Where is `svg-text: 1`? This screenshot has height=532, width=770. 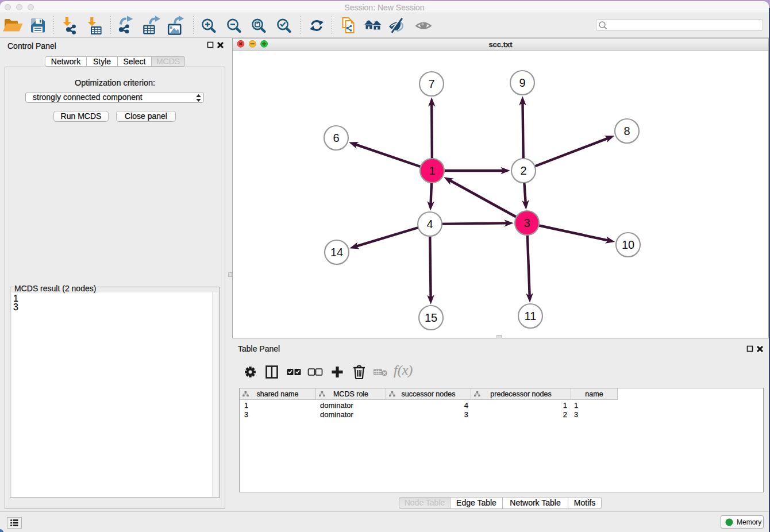
svg-text: 1 is located at coordinates (432, 171).